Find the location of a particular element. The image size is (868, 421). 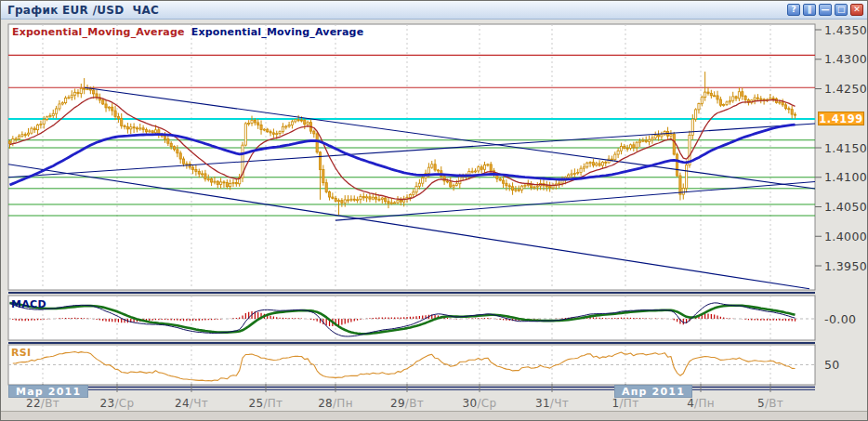

price-tick-label: 1.4250 is located at coordinates (846, 89).